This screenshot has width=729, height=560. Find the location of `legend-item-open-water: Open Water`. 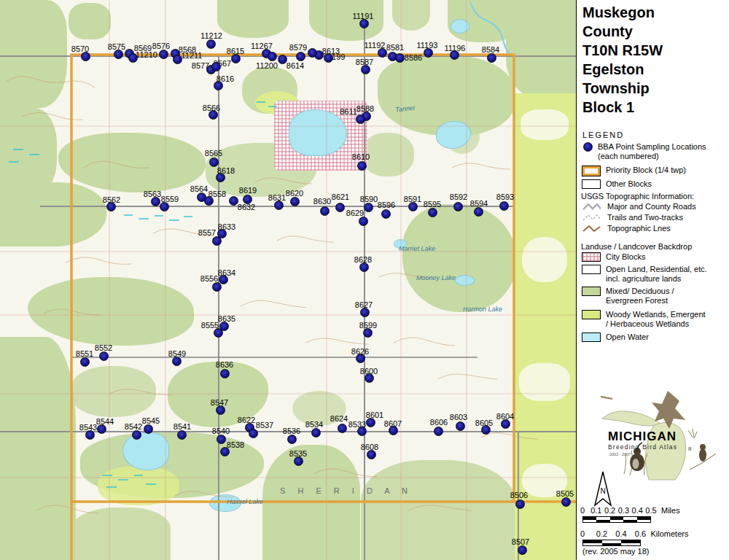

legend-item-open-water: Open Water is located at coordinates (615, 337).